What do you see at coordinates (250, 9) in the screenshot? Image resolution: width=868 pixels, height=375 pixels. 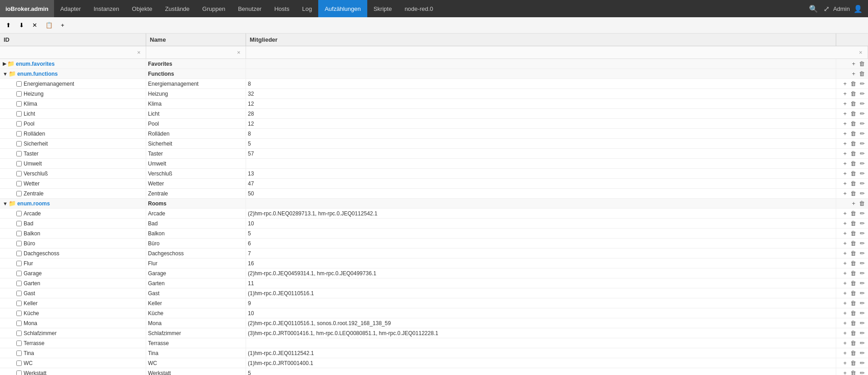 I see `nav-tab-benutzer: Benutzer` at bounding box center [250, 9].